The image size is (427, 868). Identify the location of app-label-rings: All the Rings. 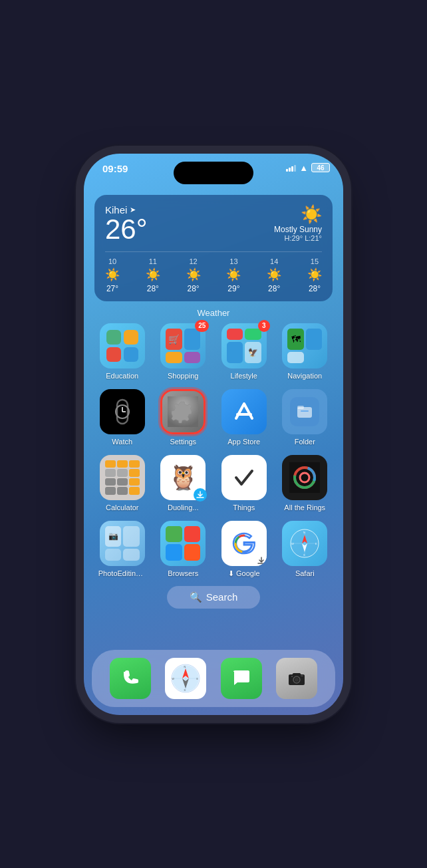
(305, 507).